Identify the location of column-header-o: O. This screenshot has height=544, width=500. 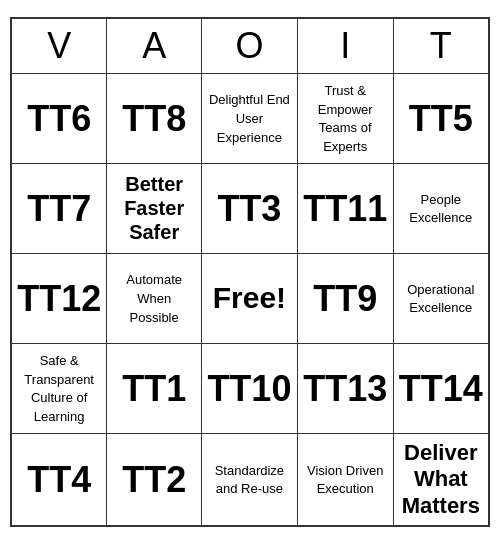
(249, 46).